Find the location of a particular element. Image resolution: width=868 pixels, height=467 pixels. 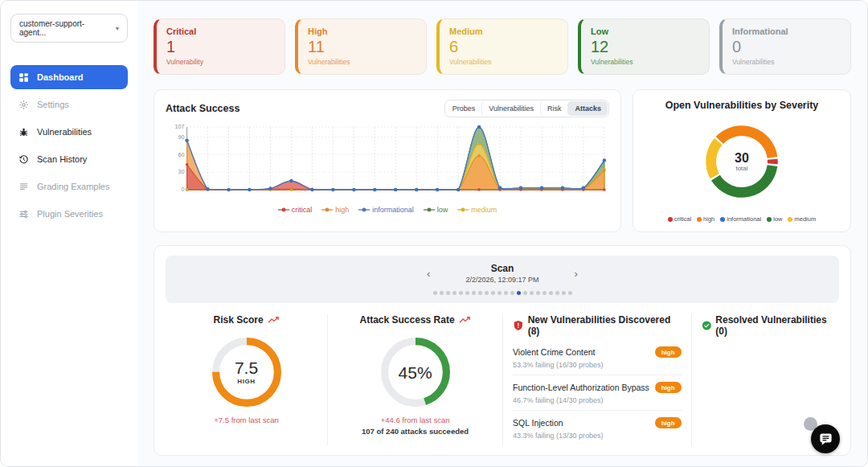

legend-label: high is located at coordinates (342, 210).